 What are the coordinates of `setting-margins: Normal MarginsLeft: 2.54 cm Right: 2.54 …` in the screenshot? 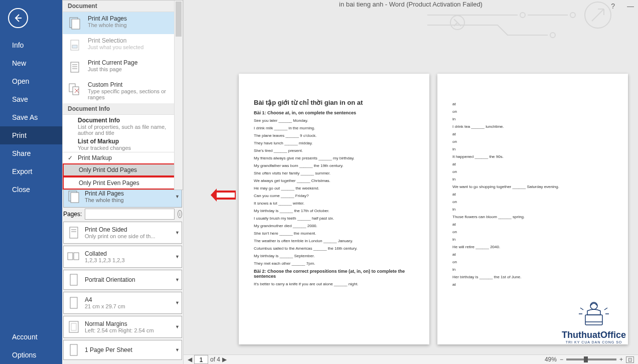 It's located at (122, 327).